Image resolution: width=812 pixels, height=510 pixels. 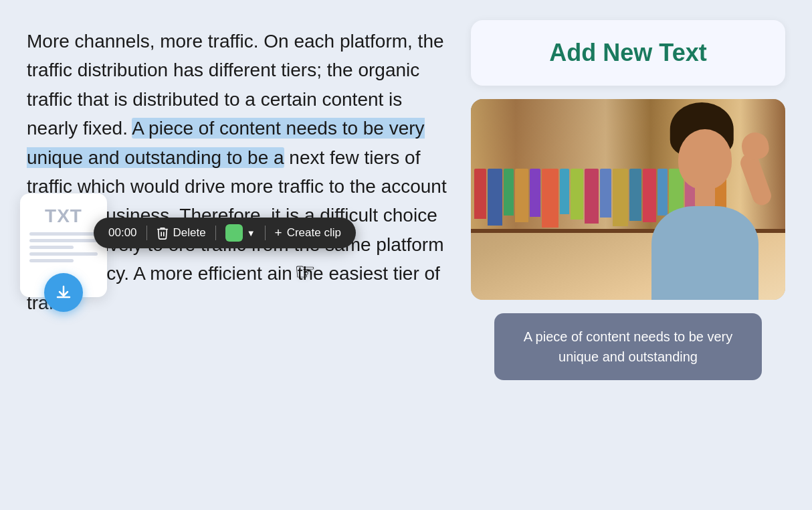 I want to click on add-new-text-label: Add New Text, so click(x=627, y=53).